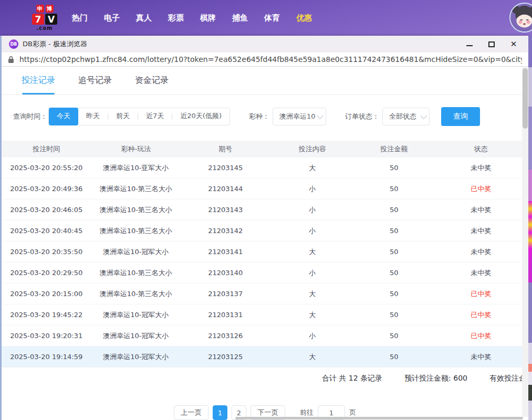  What do you see at coordinates (64, 117) in the screenshot?
I see `time-option-1: 今天` at bounding box center [64, 117].